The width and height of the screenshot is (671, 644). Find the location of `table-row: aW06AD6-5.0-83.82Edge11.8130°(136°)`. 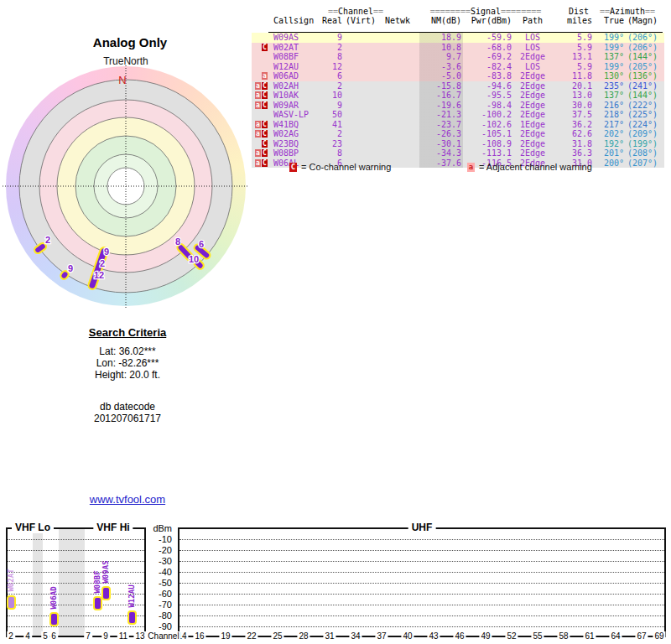

table-row: aW06AD6-5.0-83.82Edge11.8130°(136°) is located at coordinates (458, 76).